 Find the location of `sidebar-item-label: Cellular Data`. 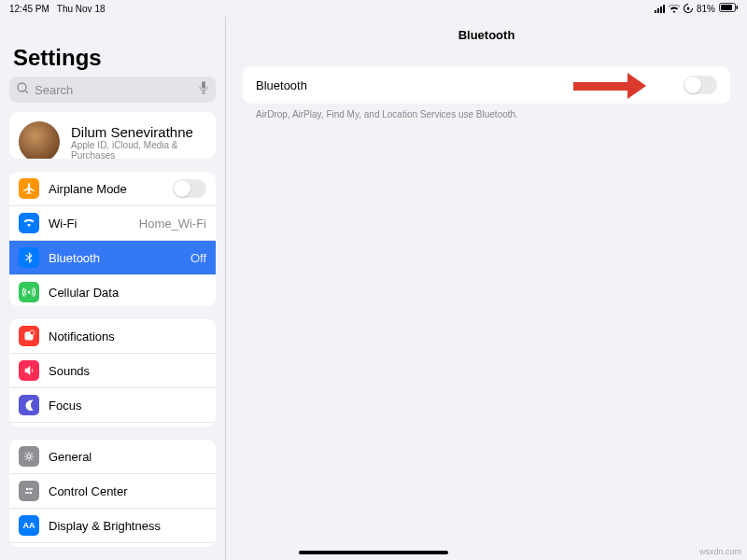

sidebar-item-label: Cellular Data is located at coordinates (127, 293).